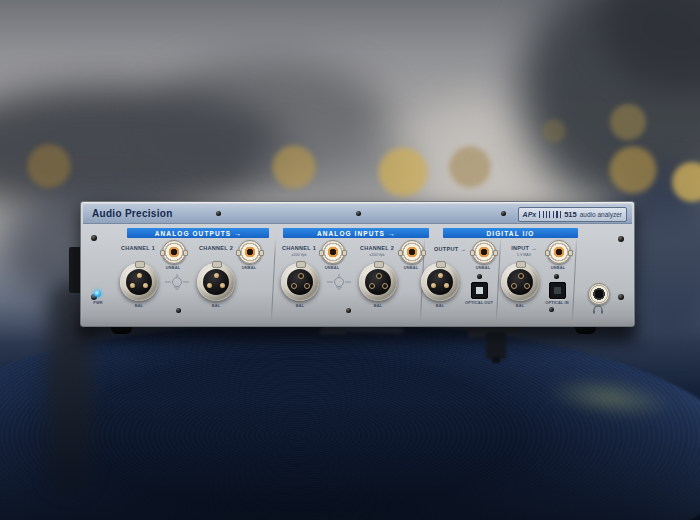 This screenshot has height=520, width=700. What do you see at coordinates (520, 282) in the screenshot?
I see `xlr-female-digital-in` at bounding box center [520, 282].